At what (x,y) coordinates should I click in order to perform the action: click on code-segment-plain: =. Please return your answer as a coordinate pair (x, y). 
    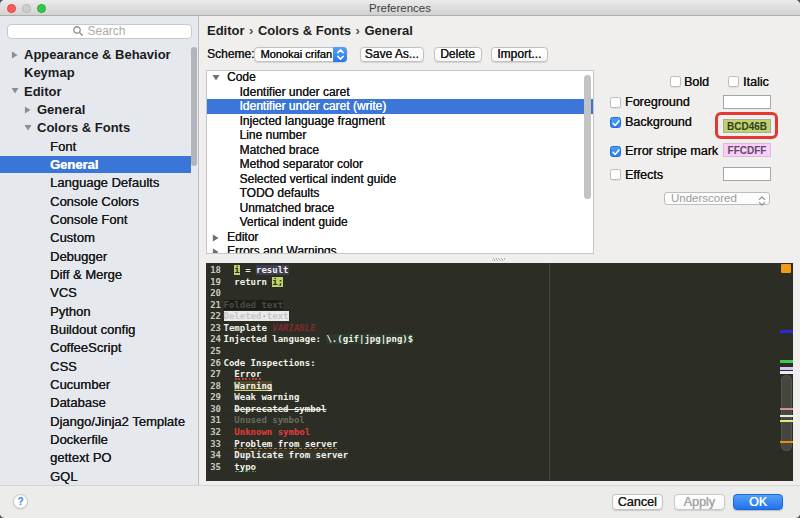
    Looking at the image, I should click on (248, 270).